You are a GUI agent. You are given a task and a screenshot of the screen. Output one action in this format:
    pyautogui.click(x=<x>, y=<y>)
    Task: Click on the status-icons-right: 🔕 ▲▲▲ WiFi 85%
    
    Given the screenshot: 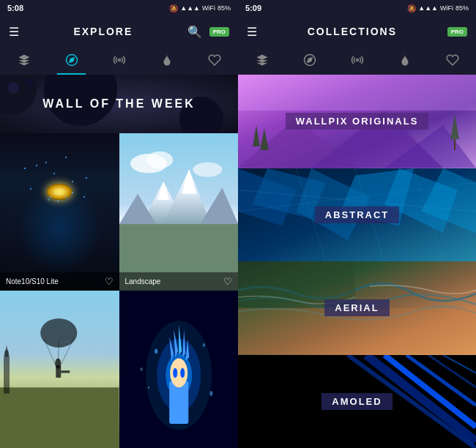 What is the action you would take?
    pyautogui.click(x=438, y=9)
    